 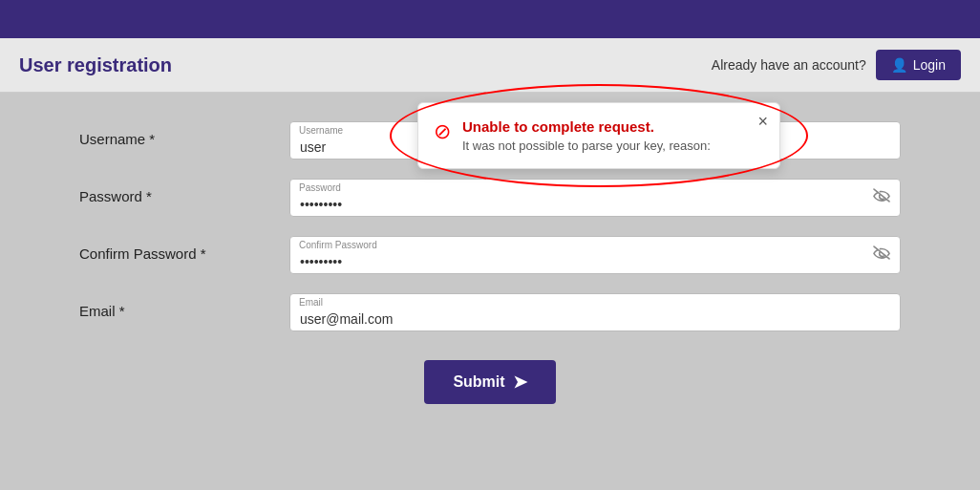 What do you see at coordinates (595, 198) in the screenshot?
I see `password-field-wrapper: Password` at bounding box center [595, 198].